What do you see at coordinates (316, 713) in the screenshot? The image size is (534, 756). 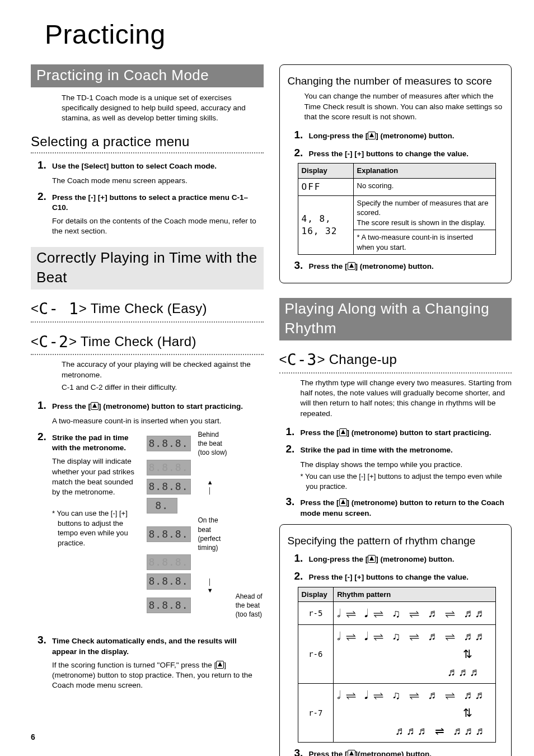 I see `table-cell: r-7` at bounding box center [316, 713].